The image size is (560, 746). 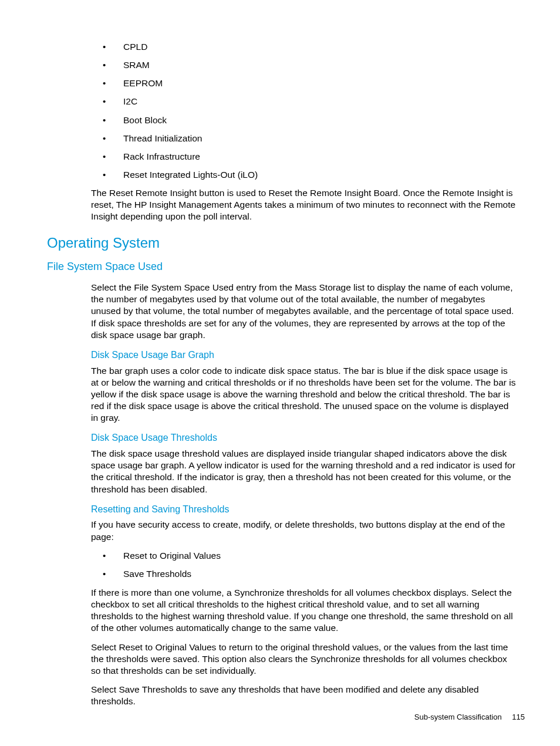 I want to click on list-item: CPLD, so click(x=310, y=47).